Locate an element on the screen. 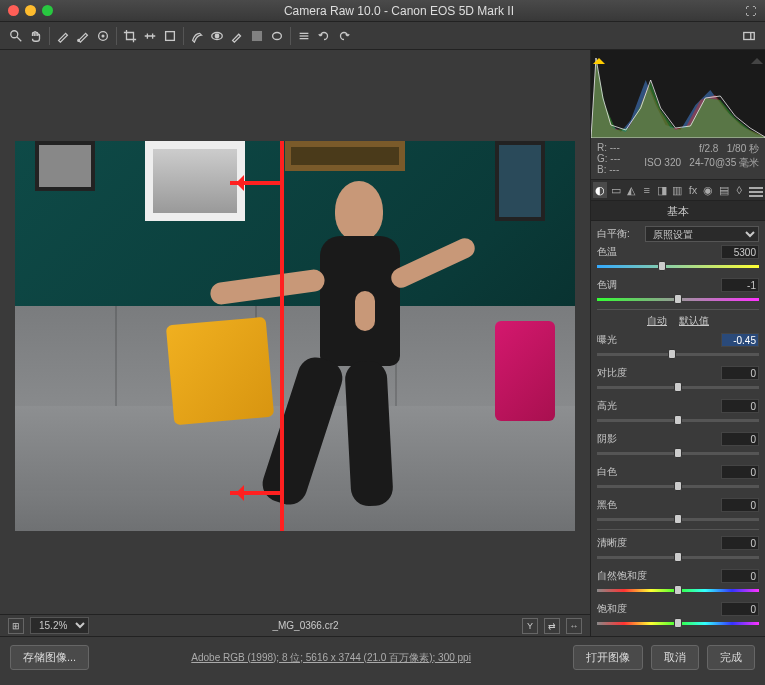  vibrance-value is located at coordinates (740, 576).